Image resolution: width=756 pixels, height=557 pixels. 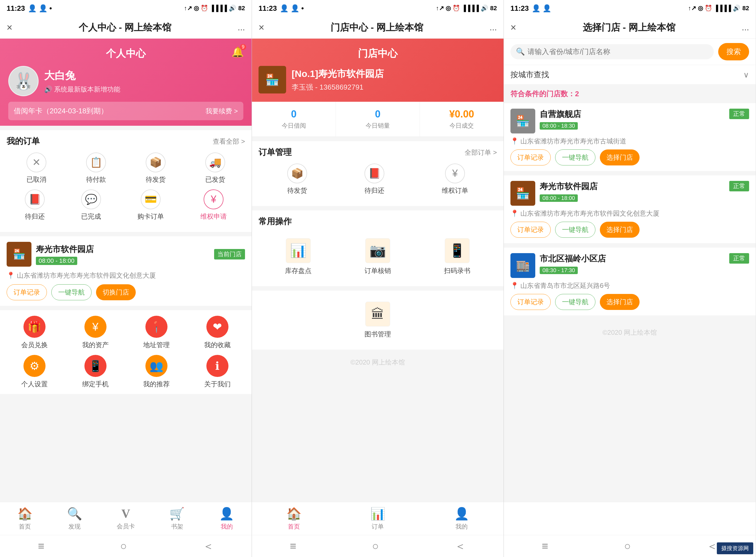 What do you see at coordinates (61, 111) in the screenshot?
I see `card-text: 借阅年卡（2024-03-18到期）` at bounding box center [61, 111].